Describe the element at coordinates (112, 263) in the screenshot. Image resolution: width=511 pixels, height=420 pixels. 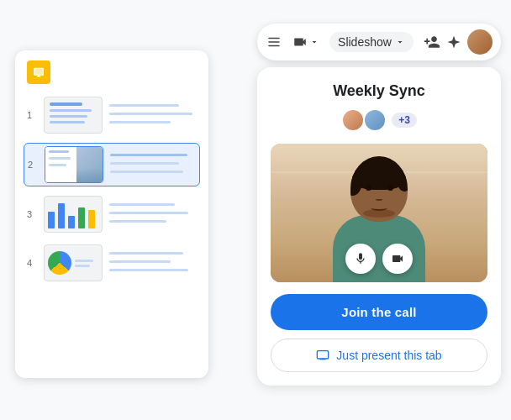
I see `slide-item-4: 4` at that location.